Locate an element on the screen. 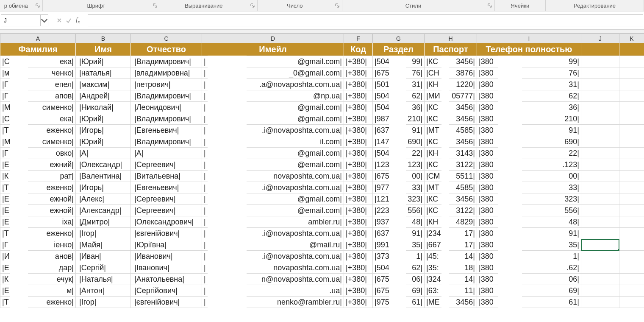 Image resolution: width=644 pixels, height=322 pixels. cell: |50131| is located at coordinates (399, 85).